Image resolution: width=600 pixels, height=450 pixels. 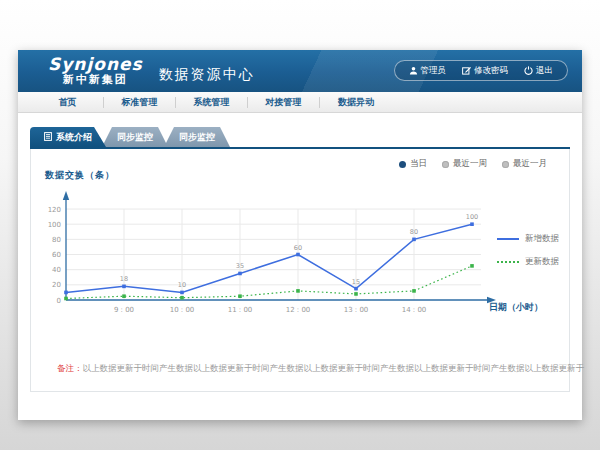 I want to click on svg-text: 0, so click(x=59, y=301).